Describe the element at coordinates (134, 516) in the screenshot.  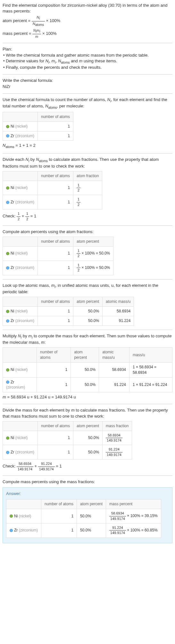
I see `mass-percent-cell: 58.6934149.9174 × 100% = 39.15%` at that location.